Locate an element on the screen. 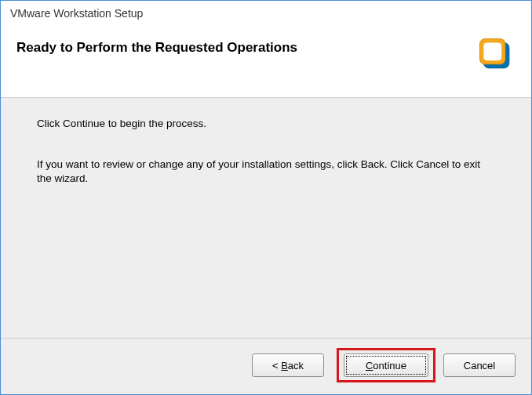  window-title: VMware Workstation Setup is located at coordinates (266, 12).